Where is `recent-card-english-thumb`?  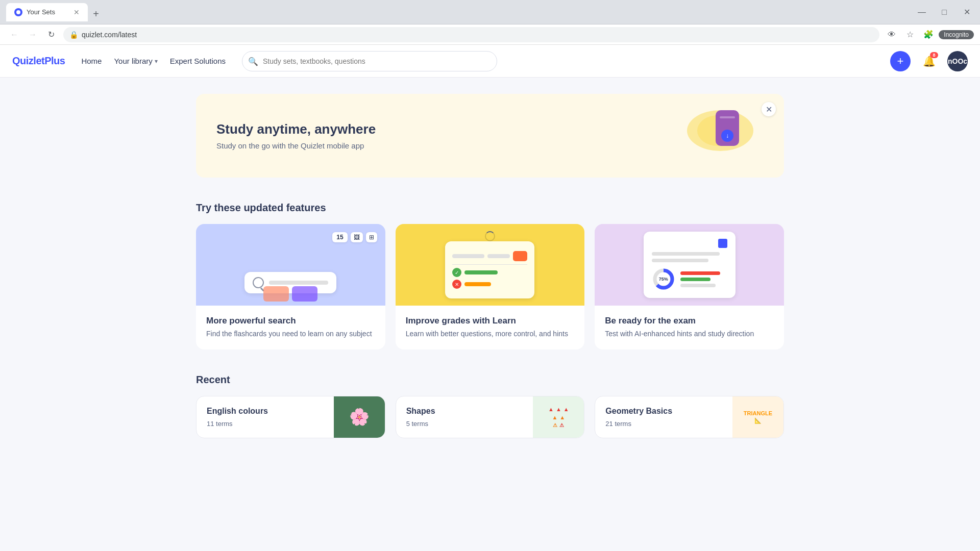 recent-card-english-thumb is located at coordinates (359, 417).